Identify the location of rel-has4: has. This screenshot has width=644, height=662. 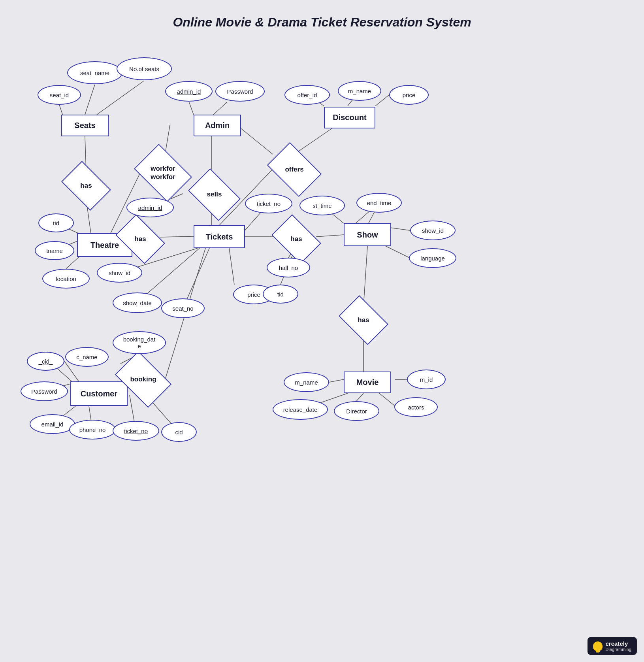
(363, 320).